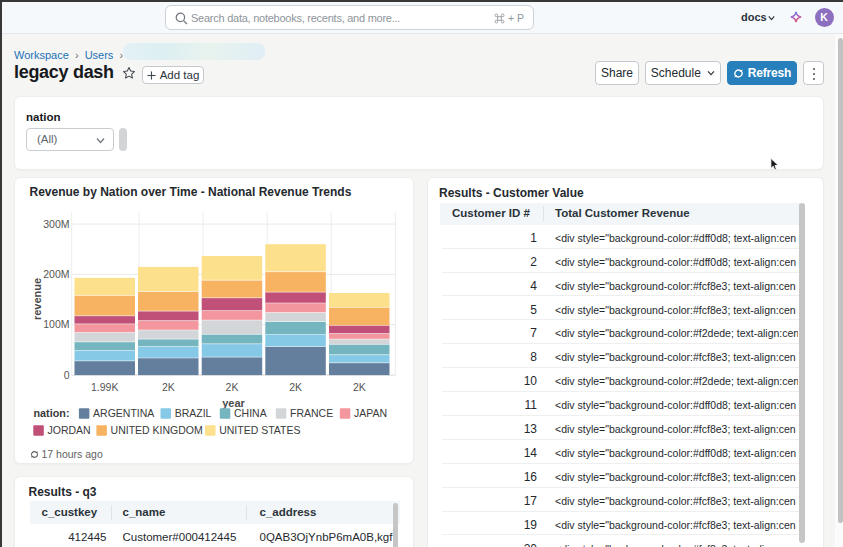 This screenshot has width=843, height=547. I want to click on svg-text: ARGENTINA, so click(124, 413).